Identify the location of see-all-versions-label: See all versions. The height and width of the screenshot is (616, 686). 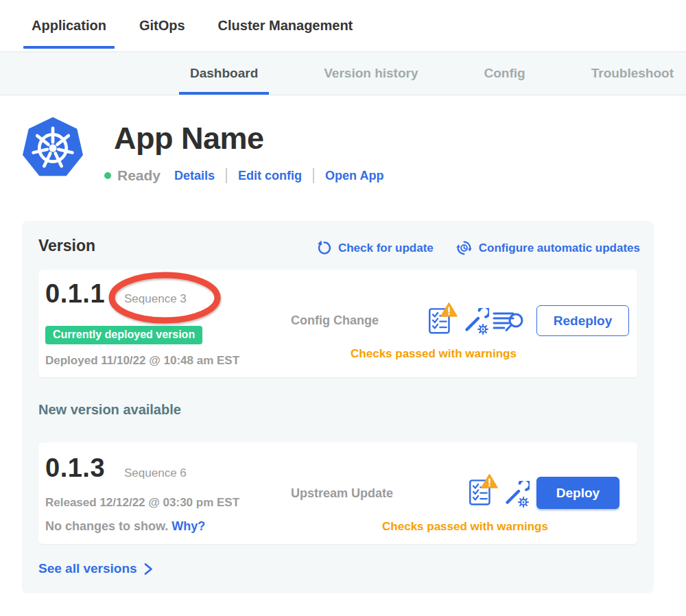
(88, 569).